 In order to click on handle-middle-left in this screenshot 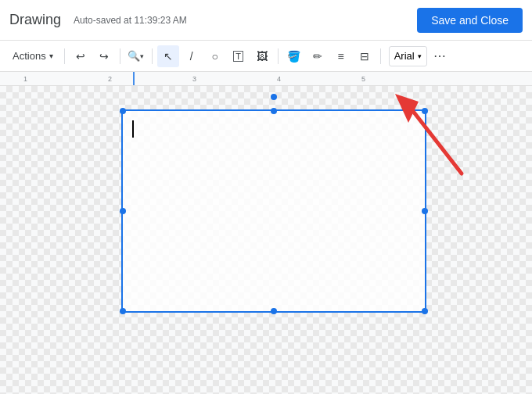, I will do `click(123, 211)`.